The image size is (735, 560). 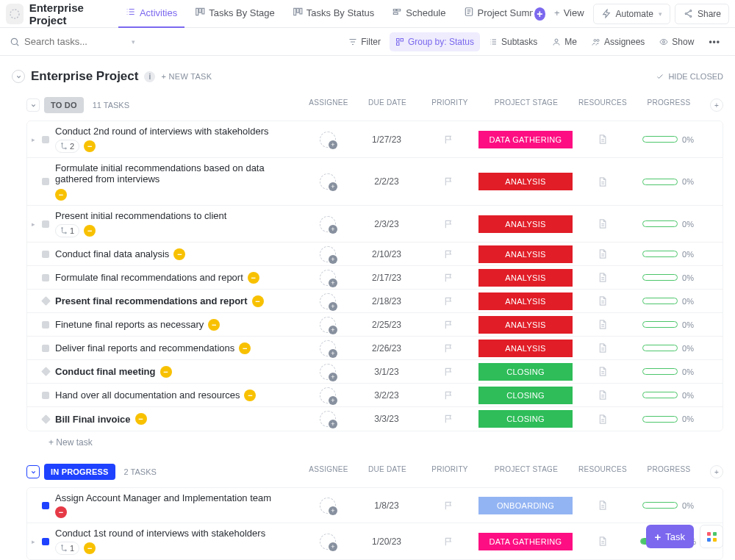 What do you see at coordinates (387, 348) in the screenshot?
I see `due-date-cell: 2/26/23` at bounding box center [387, 348].